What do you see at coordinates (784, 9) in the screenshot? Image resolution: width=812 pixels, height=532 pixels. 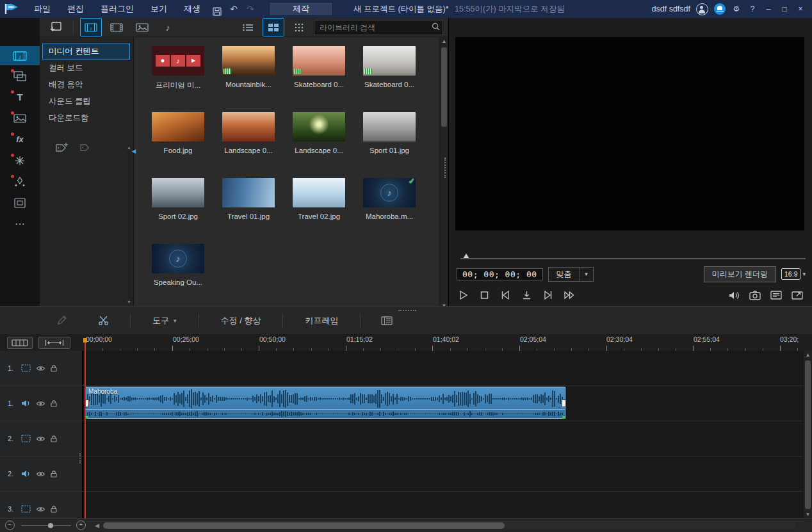 I see `maximize-button: □` at bounding box center [784, 9].